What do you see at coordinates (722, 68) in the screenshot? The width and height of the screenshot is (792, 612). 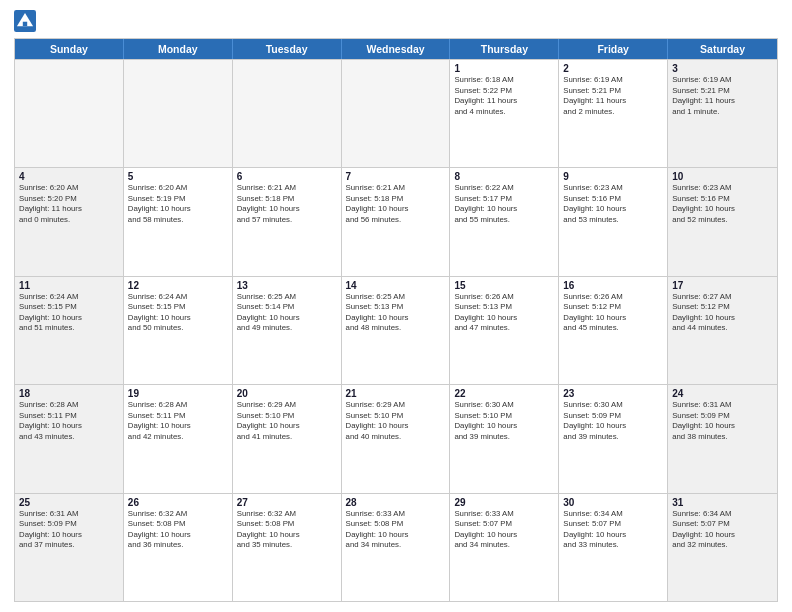 I see `day-number: 3` at bounding box center [722, 68].